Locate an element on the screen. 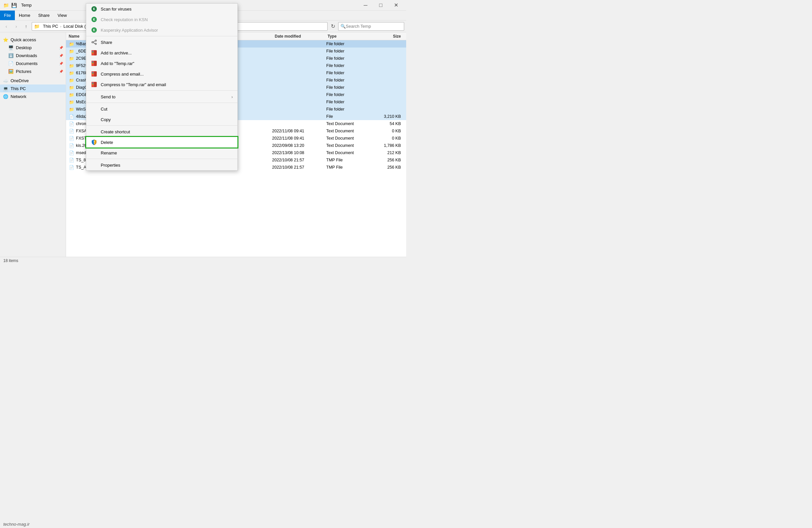 The height and width of the screenshot is (528, 812). send-to-arrow: › is located at coordinates (232, 97).